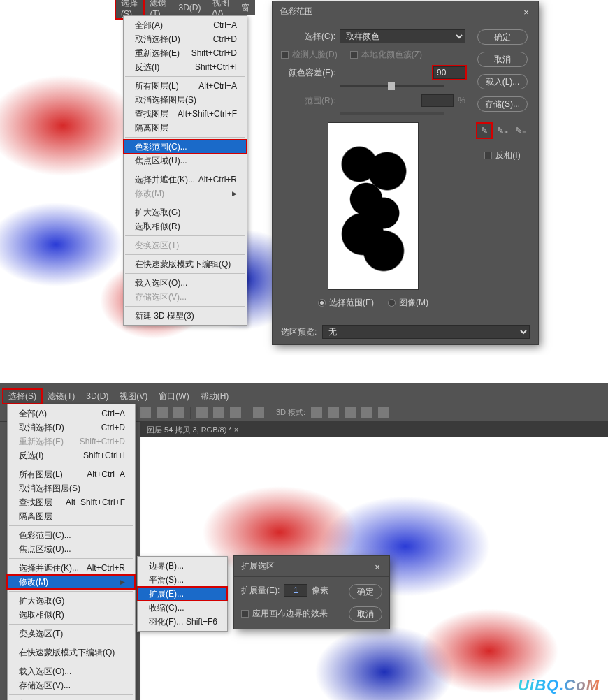 The image size is (608, 700). What do you see at coordinates (284, 613) in the screenshot?
I see `apply-canvas-checkbox: 应用画布边界的效果` at bounding box center [284, 613].